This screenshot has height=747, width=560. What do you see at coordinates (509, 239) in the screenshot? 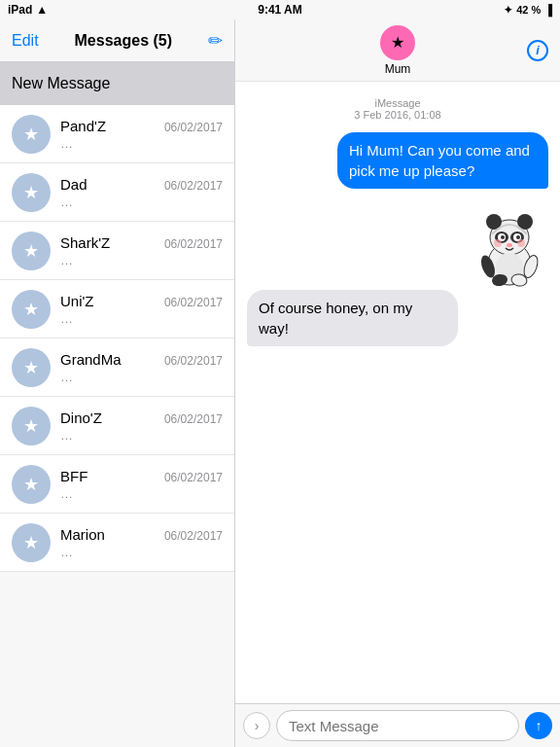
I see `panda-sticker` at bounding box center [509, 239].